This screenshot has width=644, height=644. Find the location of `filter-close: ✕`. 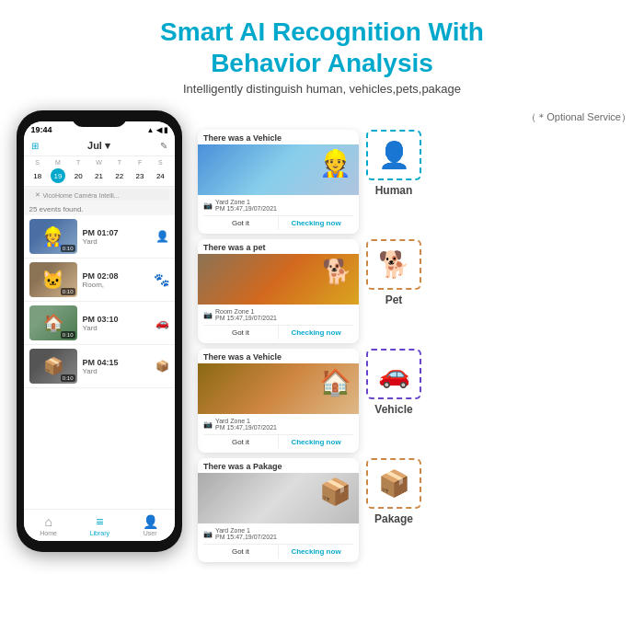

filter-close: ✕ is located at coordinates (38, 195).